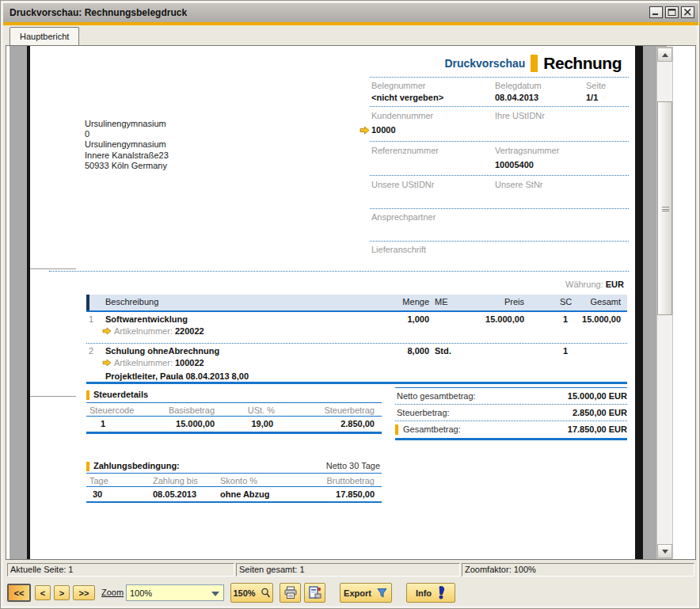 This screenshot has width=700, height=609. What do you see at coordinates (44, 36) in the screenshot?
I see `tab-hauptbericht: Hauptbericht` at bounding box center [44, 36].